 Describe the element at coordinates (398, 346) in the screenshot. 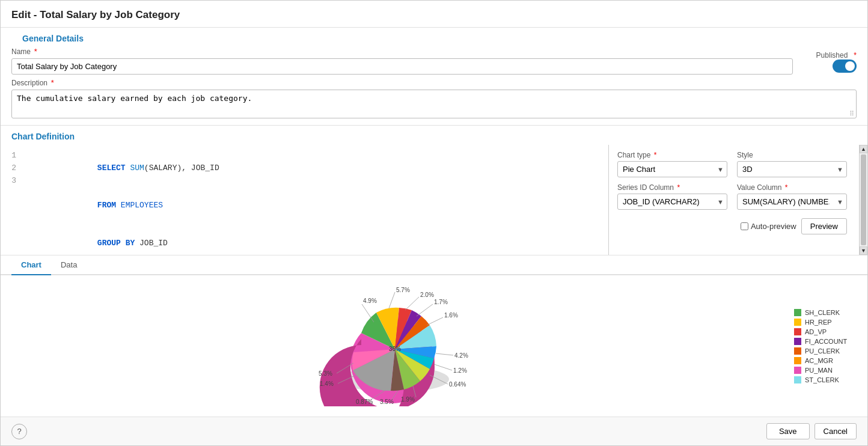

I see `pie-chart-svg: 36% 4.9% 5.7% 2.0% 1.7% 1.6% 4.2%` at that location.